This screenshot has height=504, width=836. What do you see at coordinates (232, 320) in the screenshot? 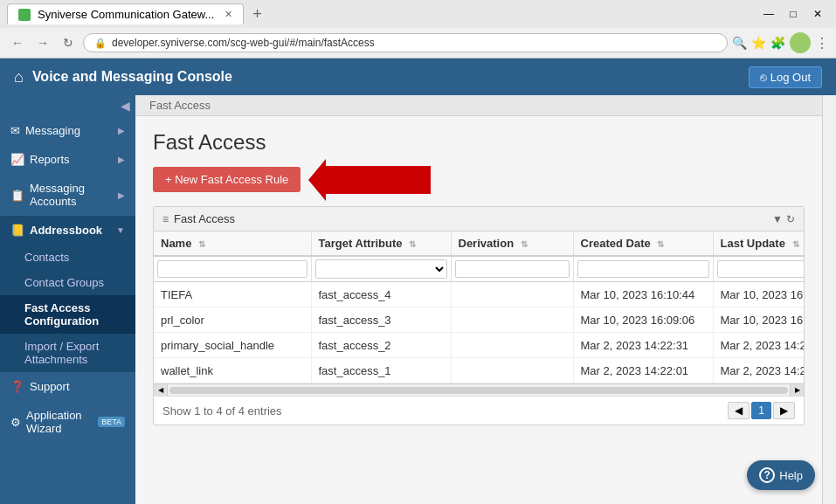
I see `cell-name: prl_color` at bounding box center [232, 320].